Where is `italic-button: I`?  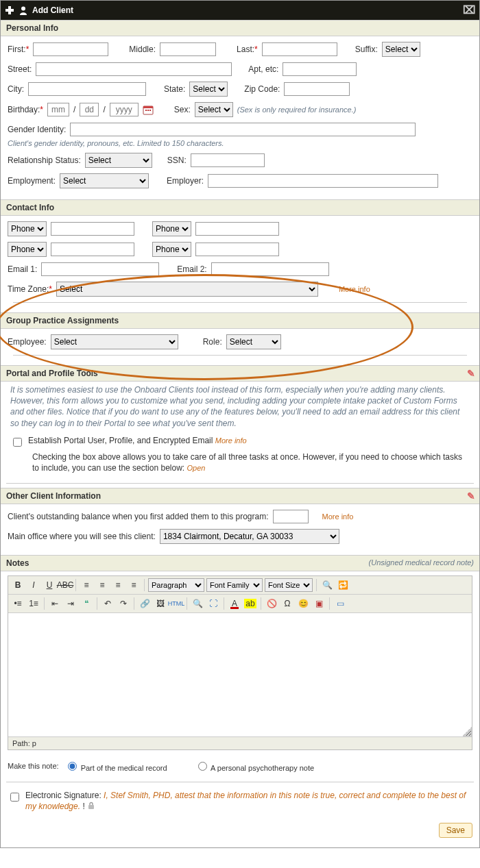
italic-button: I is located at coordinates (34, 585).